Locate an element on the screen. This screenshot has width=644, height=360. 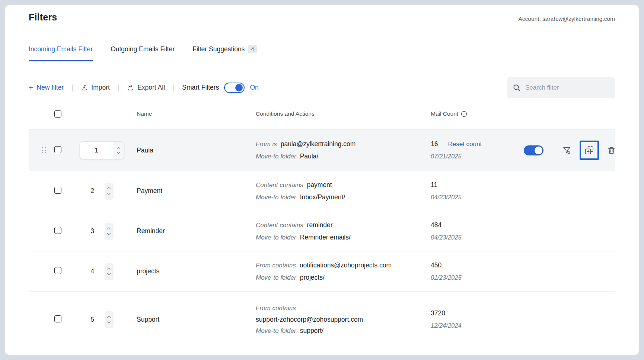
plus-icon: + is located at coordinates (31, 88).